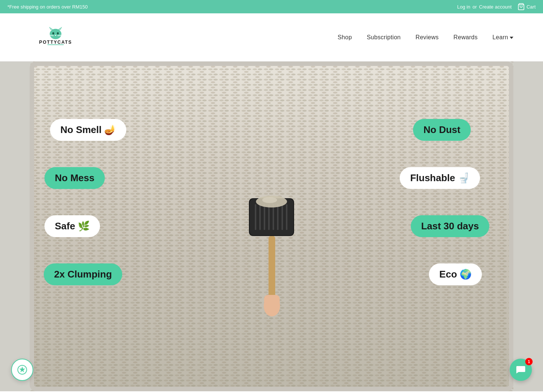 The image size is (543, 392). I want to click on bubble-flushable-text: Flushable 🚽, so click(440, 178).